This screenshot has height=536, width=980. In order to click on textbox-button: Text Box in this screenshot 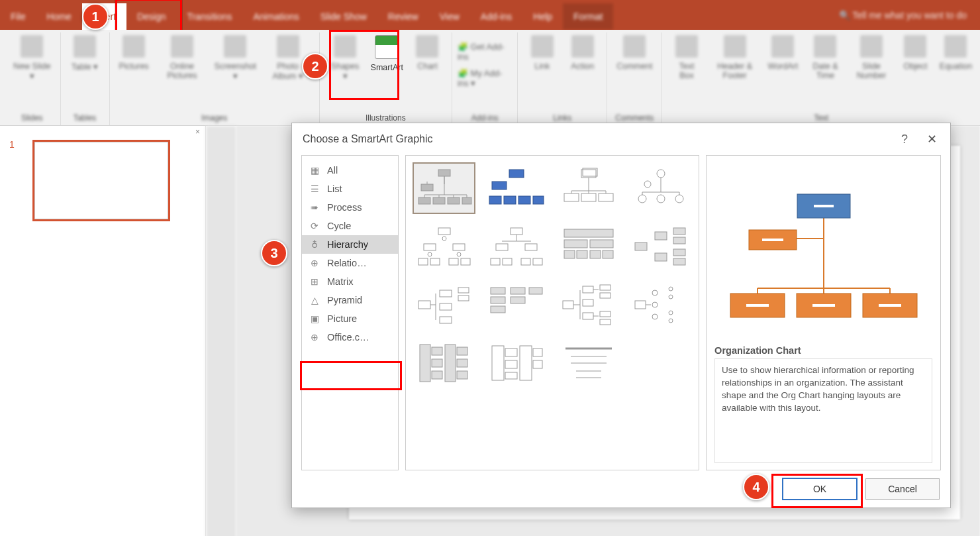, I will do `click(686, 68)`.